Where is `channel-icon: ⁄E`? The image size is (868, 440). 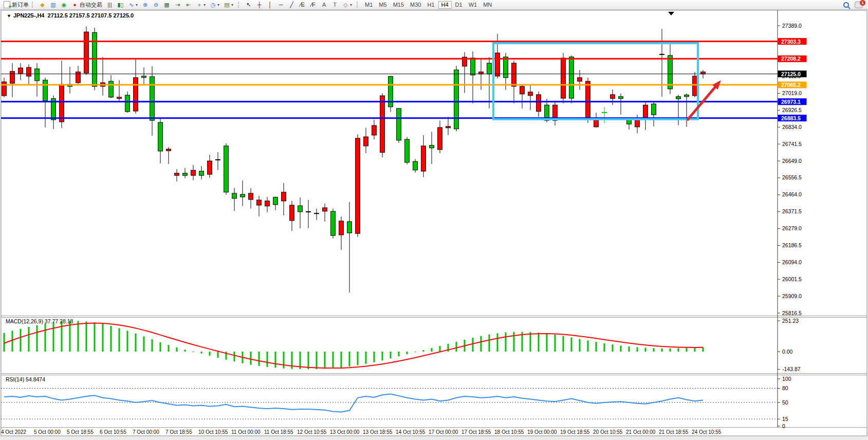 channel-icon: ⁄E is located at coordinates (302, 5).